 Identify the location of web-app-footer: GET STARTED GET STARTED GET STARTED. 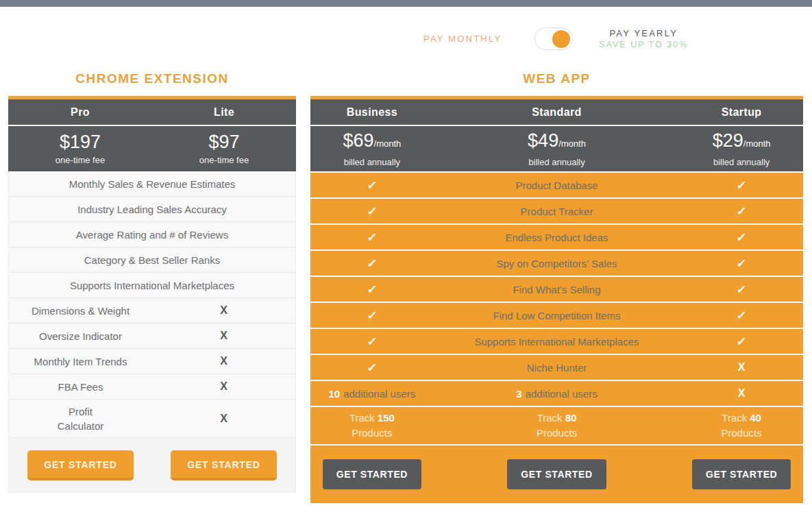
(556, 474).